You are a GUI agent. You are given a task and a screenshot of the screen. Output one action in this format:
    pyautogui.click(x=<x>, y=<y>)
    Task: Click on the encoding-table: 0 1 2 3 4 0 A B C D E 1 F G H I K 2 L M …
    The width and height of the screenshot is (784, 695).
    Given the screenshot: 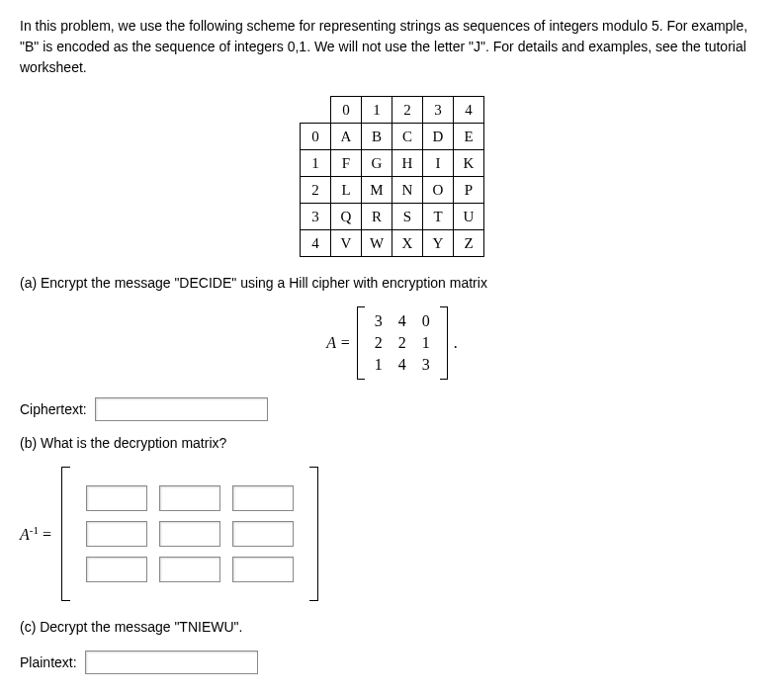 What is the action you would take?
    pyautogui.click(x=392, y=176)
    